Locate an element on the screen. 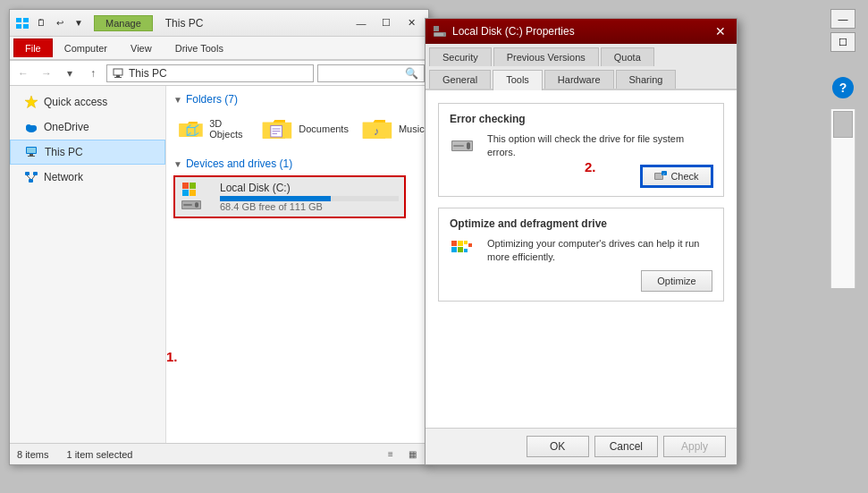 The image size is (868, 493). check-button-label: Check is located at coordinates (685, 176).